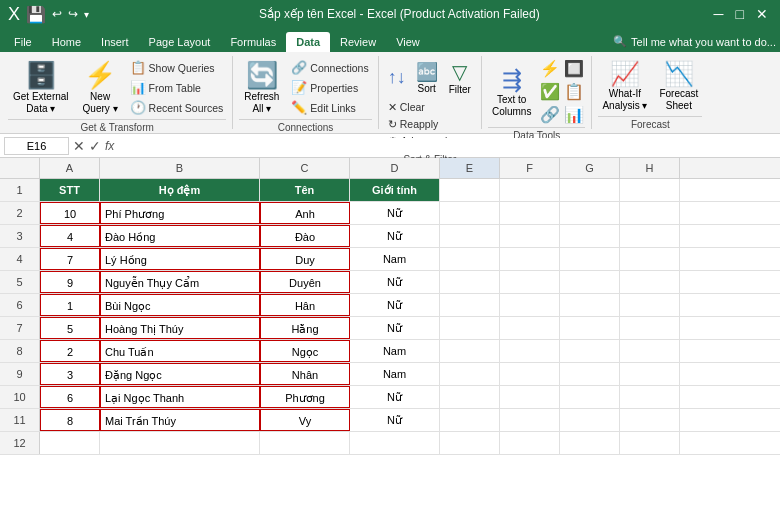 The image size is (780, 520). Describe the element at coordinates (70, 213) in the screenshot. I see `cell-a2: 10` at that location.